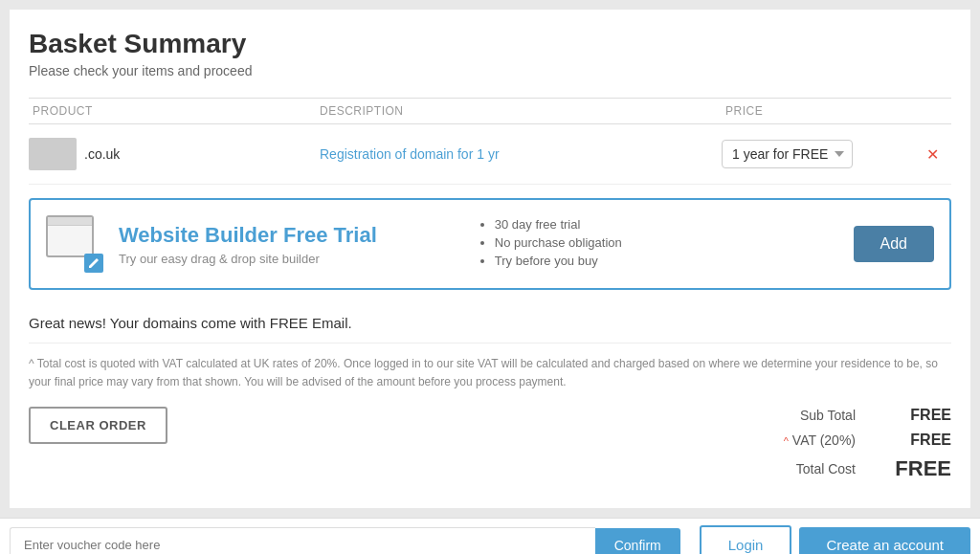 The height and width of the screenshot is (554, 980). What do you see at coordinates (932, 111) in the screenshot?
I see `col-remove` at bounding box center [932, 111].